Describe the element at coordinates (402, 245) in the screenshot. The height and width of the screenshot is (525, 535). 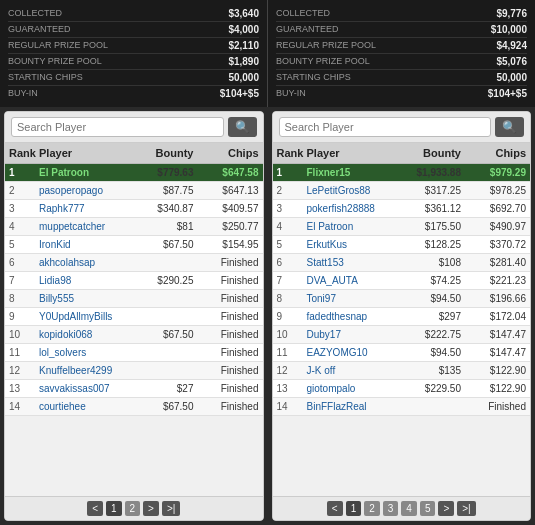
I see `table-row: 5 ErkutKus $128.25 $370.72` at that location.